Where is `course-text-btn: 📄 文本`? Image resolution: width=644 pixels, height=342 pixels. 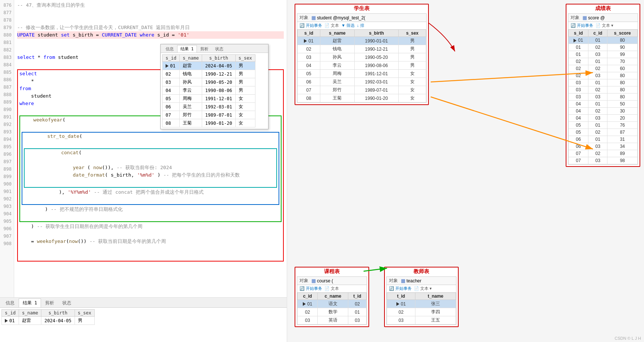
course-text-btn: 📄 文本 is located at coordinates (332, 288).